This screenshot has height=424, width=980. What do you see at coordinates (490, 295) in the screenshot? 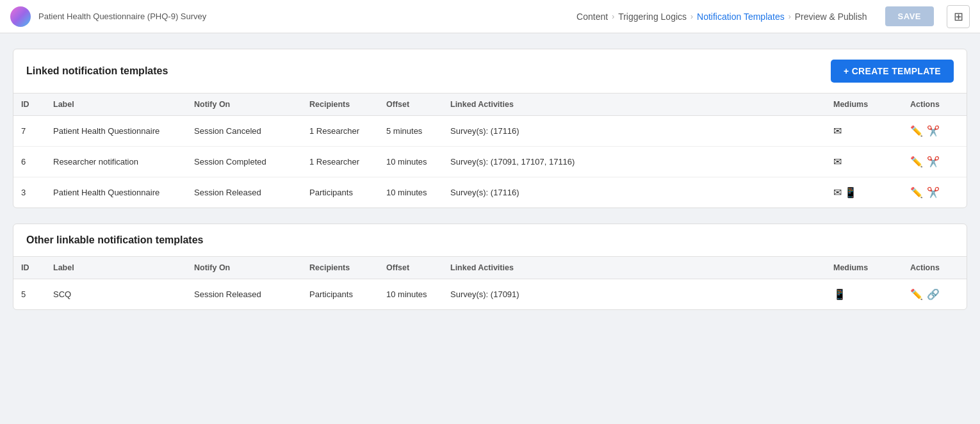
I see `other-table-row: 5 SCQ Session Released Participants 10 m…` at bounding box center [490, 295].